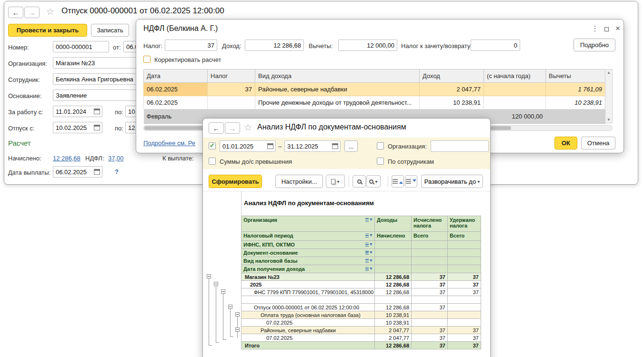 Image resolution: width=644 pixels, height=357 pixels. Describe the element at coordinates (78, 111) in the screenshot. I see `work-from-field: 11.01.2024` at that location.